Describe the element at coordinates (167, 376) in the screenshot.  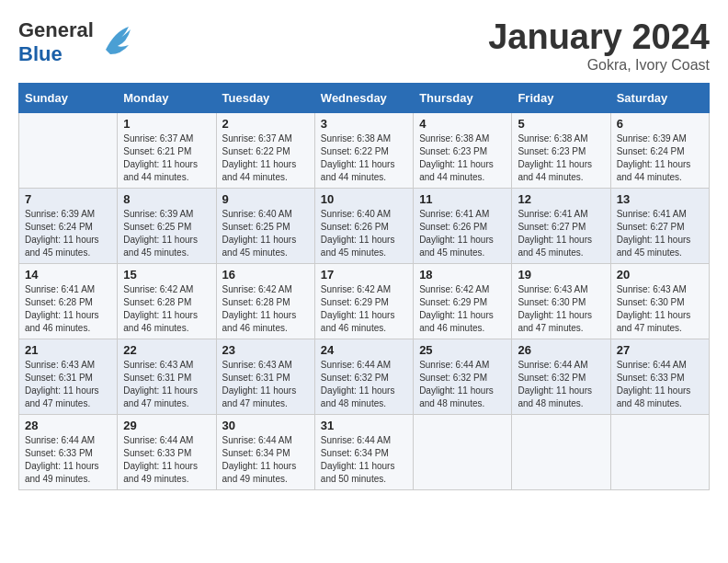
I see `calendar-cell: 22Sunrise: 6:43 AMSunset: 6:31 PMDayligh…` at that location.